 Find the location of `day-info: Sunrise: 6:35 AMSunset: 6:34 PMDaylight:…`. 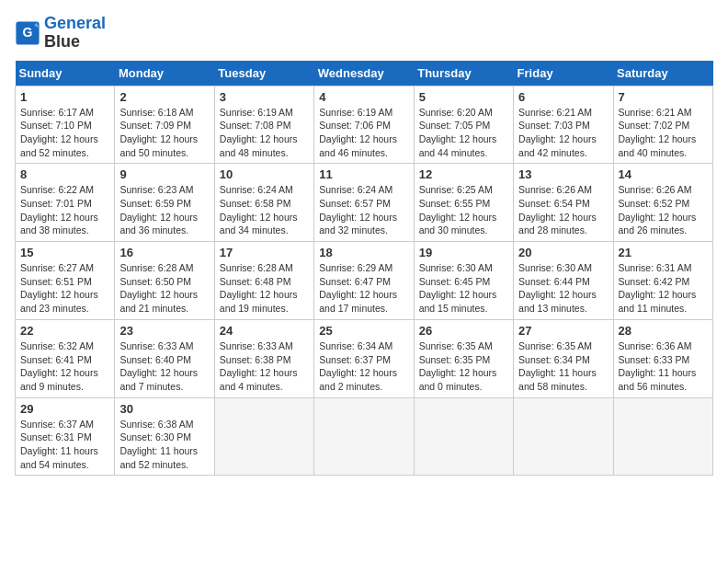

day-info: Sunrise: 6:35 AMSunset: 6:34 PMDaylight:… is located at coordinates (563, 366).